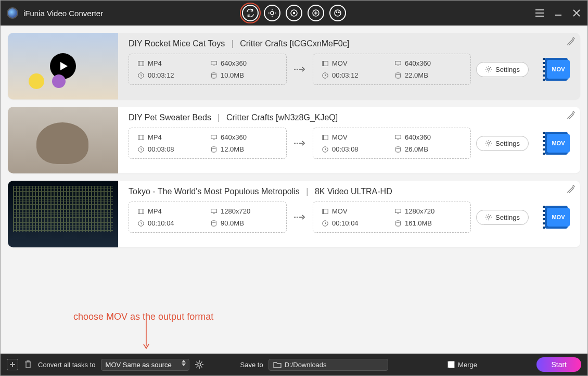  I want to click on dst-resolution: 1280x720, so click(419, 211).